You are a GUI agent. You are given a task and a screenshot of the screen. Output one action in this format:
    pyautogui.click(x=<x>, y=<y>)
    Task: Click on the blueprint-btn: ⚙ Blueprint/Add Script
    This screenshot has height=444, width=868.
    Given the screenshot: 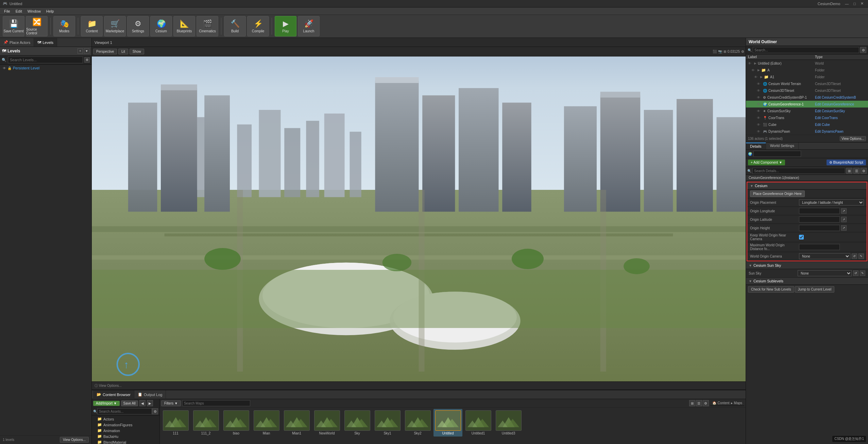 What is the action you would take?
    pyautogui.click(x=846, y=163)
    